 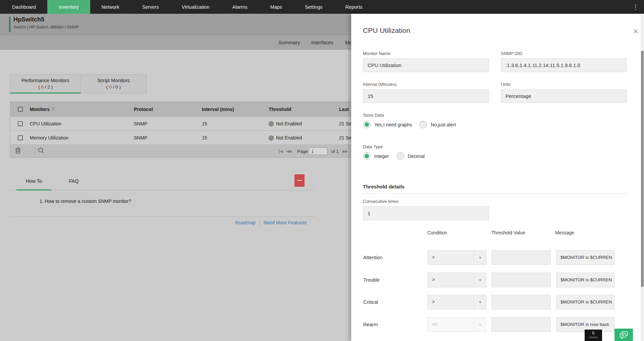 I want to click on radio-label: Integer, so click(x=382, y=156).